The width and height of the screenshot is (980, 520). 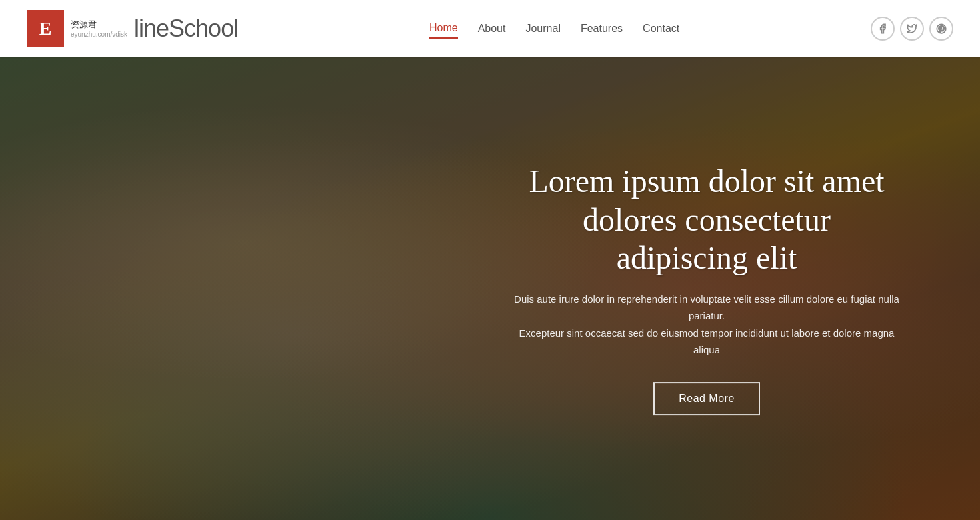 What do you see at coordinates (883, 29) in the screenshot?
I see `facebook-icon` at bounding box center [883, 29].